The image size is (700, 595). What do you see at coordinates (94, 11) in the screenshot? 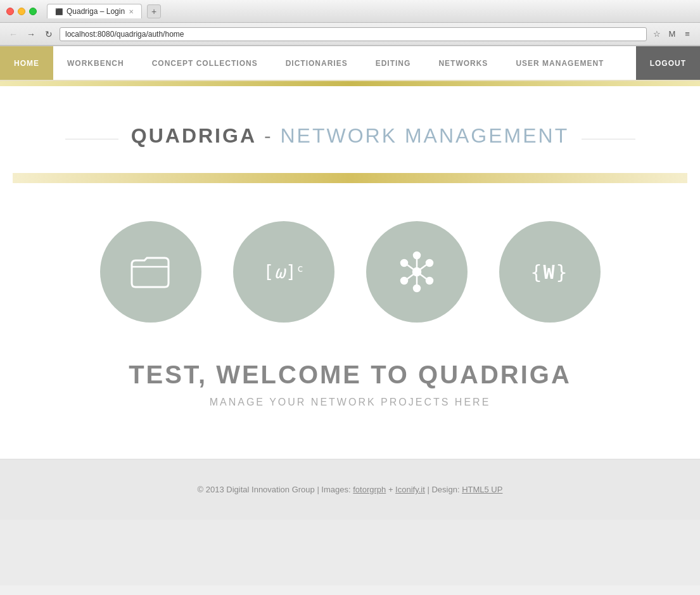
I see `browser-tab: ⬛ Quadriga – Login ✕` at bounding box center [94, 11].